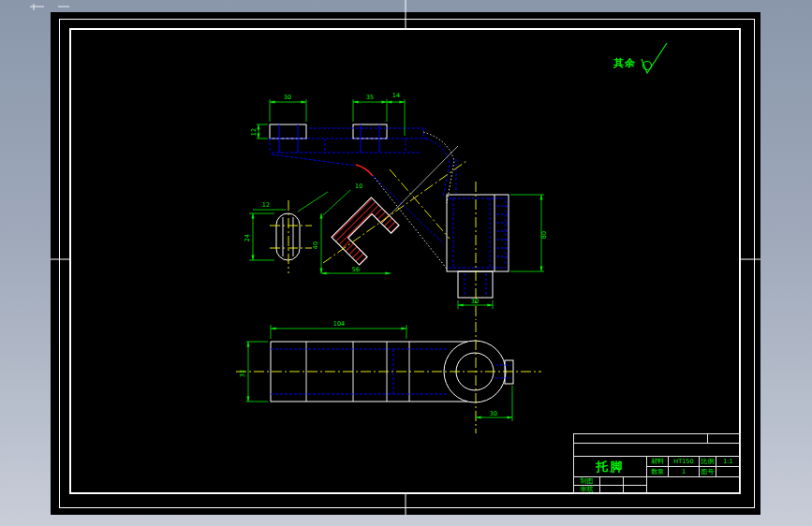 The width and height of the screenshot is (812, 526). I want to click on surface-note: 其余, so click(625, 64).